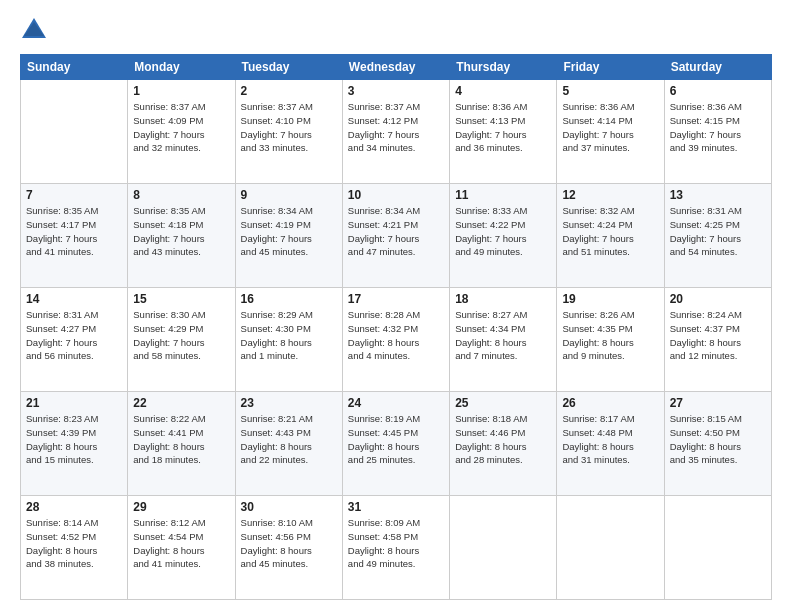 This screenshot has width=792, height=612. What do you see at coordinates (288, 236) in the screenshot?
I see `calendar-cell: 9Sunrise: 8:34 AMSunset: 4:19 PMDaylight…` at bounding box center [288, 236].